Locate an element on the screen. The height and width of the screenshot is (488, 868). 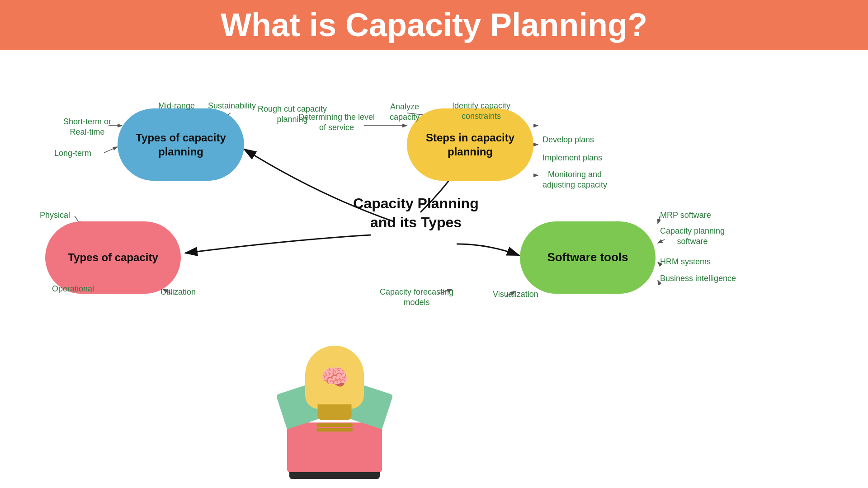
label-analyze: Analyzecapacity is located at coordinates (405, 112).